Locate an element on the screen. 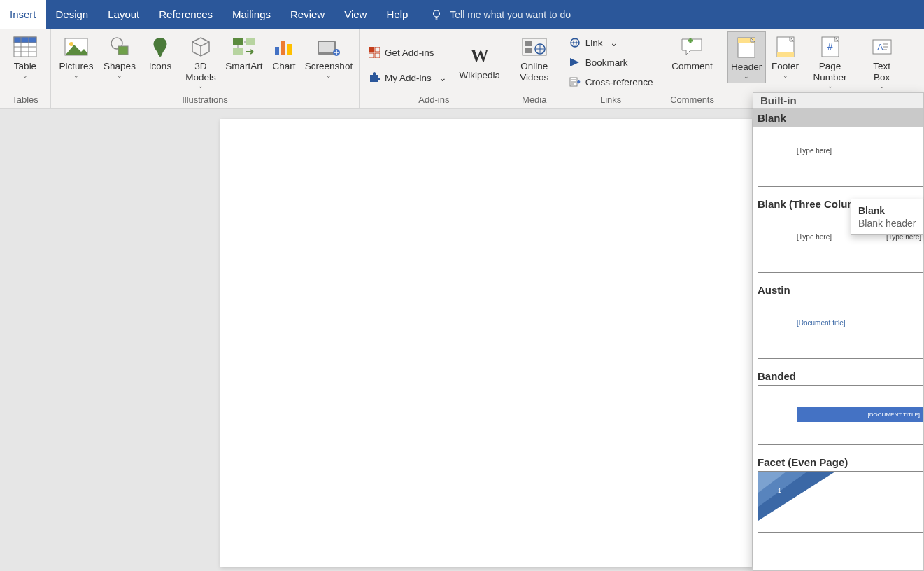 The width and height of the screenshot is (924, 571). text-box-button: A Text Box⌄ is located at coordinates (882, 62).